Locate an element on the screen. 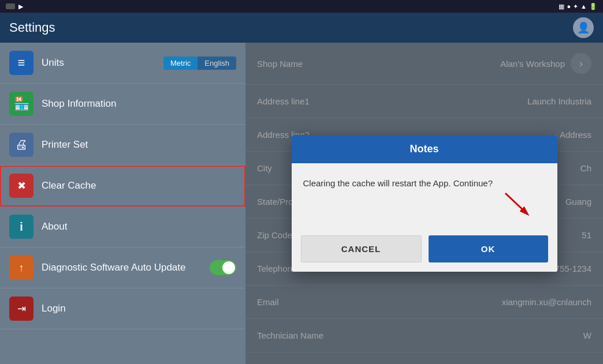 The height and width of the screenshot is (364, 603). profile-icon-char: 👤 is located at coordinates (583, 28).